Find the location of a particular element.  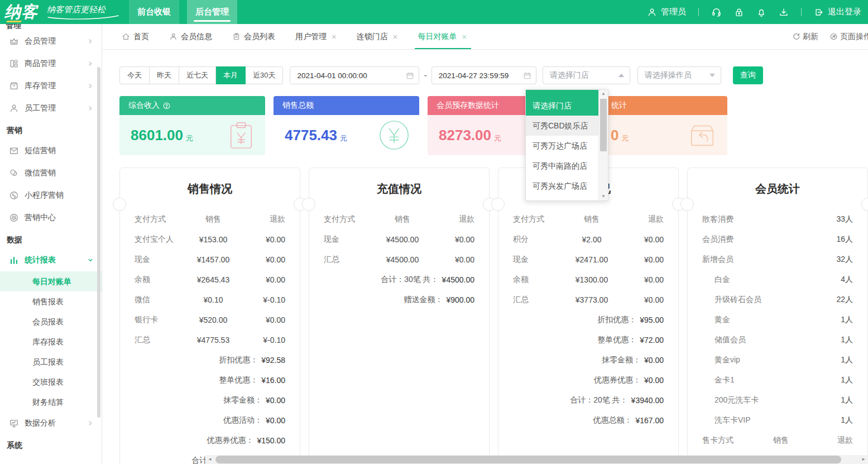

bell-icon is located at coordinates (761, 12).